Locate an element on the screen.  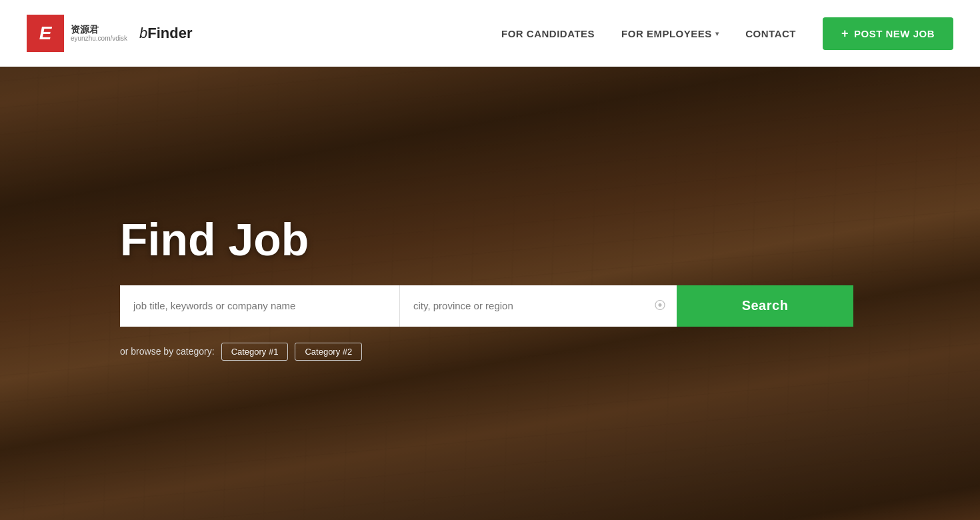
nav-for-candidates: FOR CANDIDATES is located at coordinates (548, 33).